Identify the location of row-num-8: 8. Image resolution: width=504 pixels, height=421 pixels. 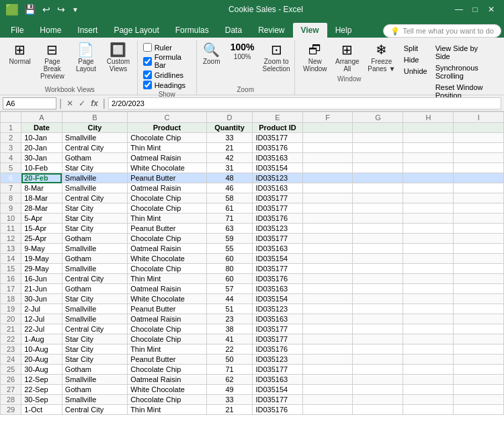
(11, 199).